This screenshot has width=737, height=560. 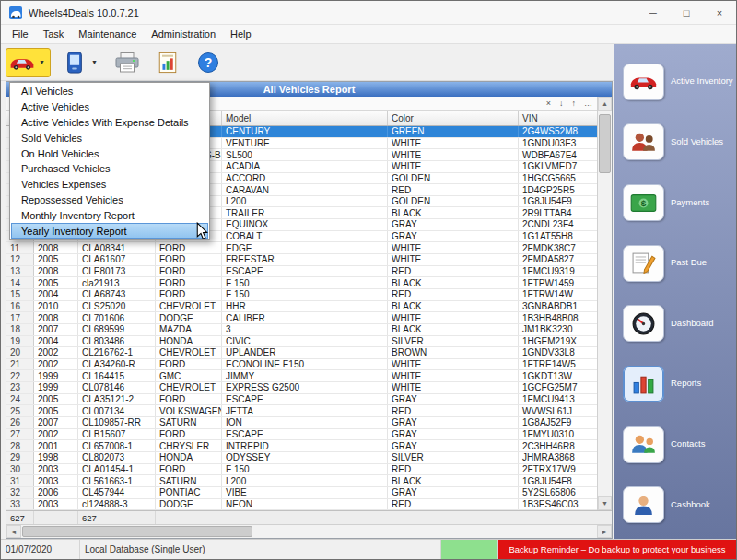 I want to click on table-row: 142005cla21913FORDF 150BLACK1FTPW1459, so click(x=302, y=284).